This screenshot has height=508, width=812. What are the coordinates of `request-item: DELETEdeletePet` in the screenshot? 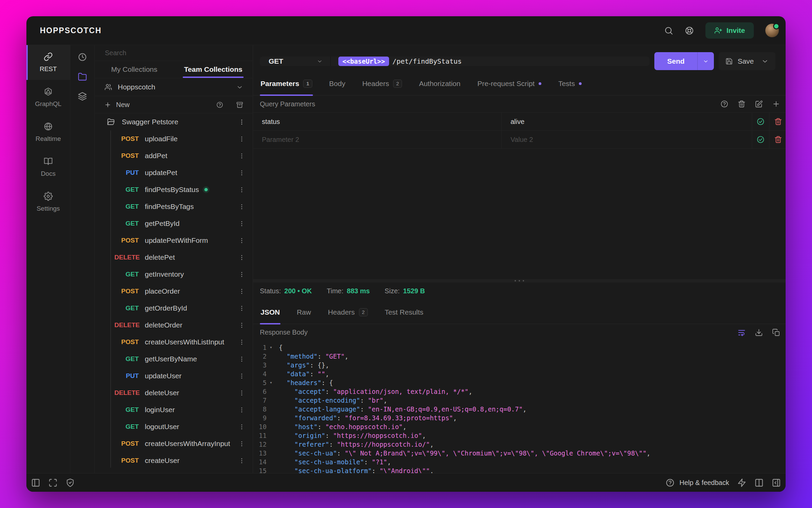 It's located at (174, 257).